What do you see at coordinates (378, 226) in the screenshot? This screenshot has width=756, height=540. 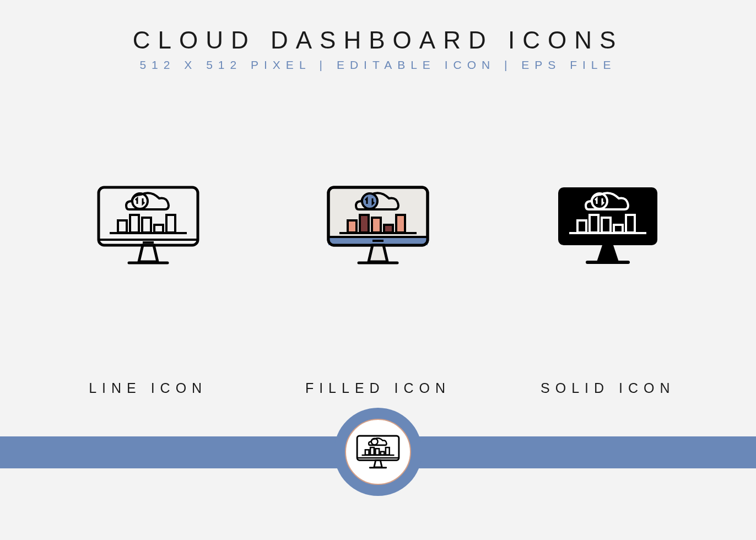 I see `cloud-dashboard-filled-icon` at bounding box center [378, 226].